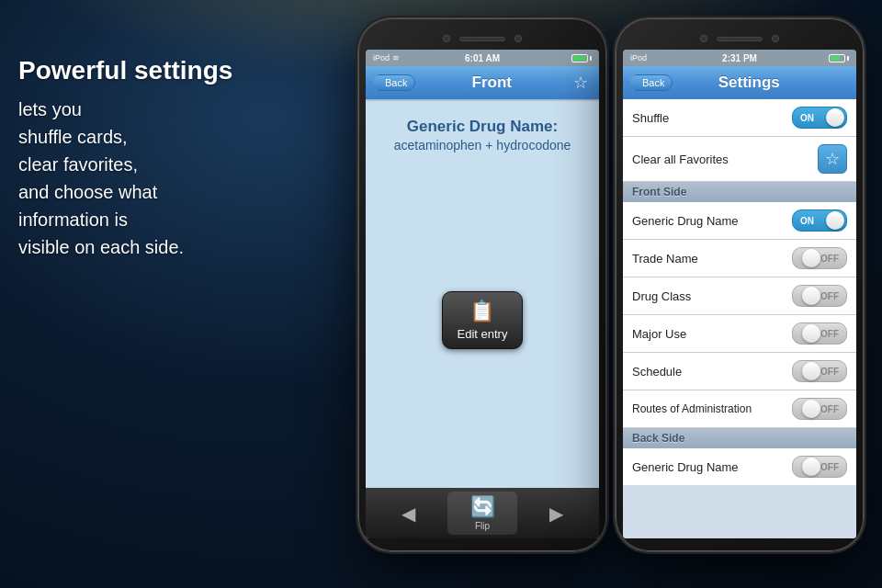 Image resolution: width=882 pixels, height=588 pixels. What do you see at coordinates (830, 467) in the screenshot?
I see `back-generic-off-label: OFF` at bounding box center [830, 467].